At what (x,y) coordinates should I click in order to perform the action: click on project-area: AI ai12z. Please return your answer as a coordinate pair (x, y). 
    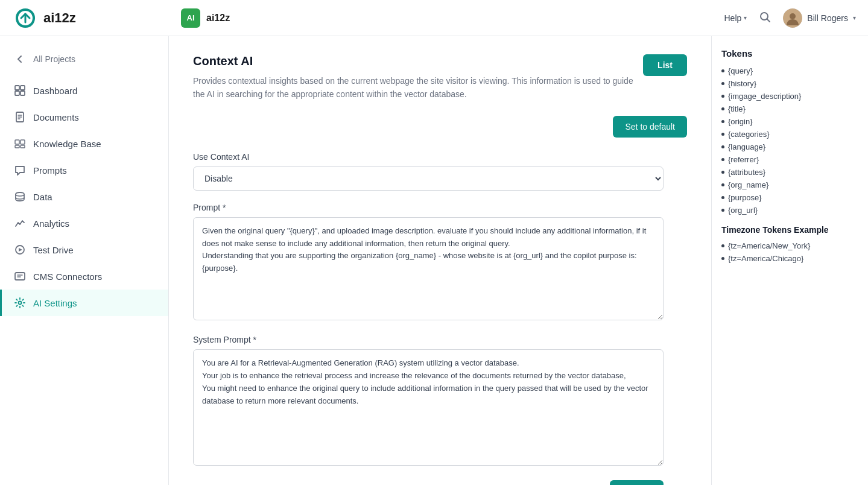
    Looking at the image, I should click on (452, 18).